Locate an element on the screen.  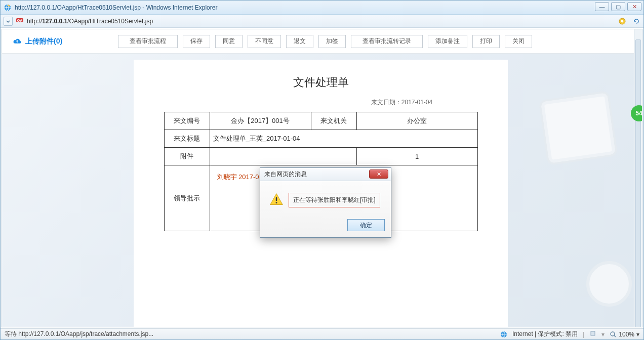
document-title: 文件处理单 is located at coordinates (321, 82).